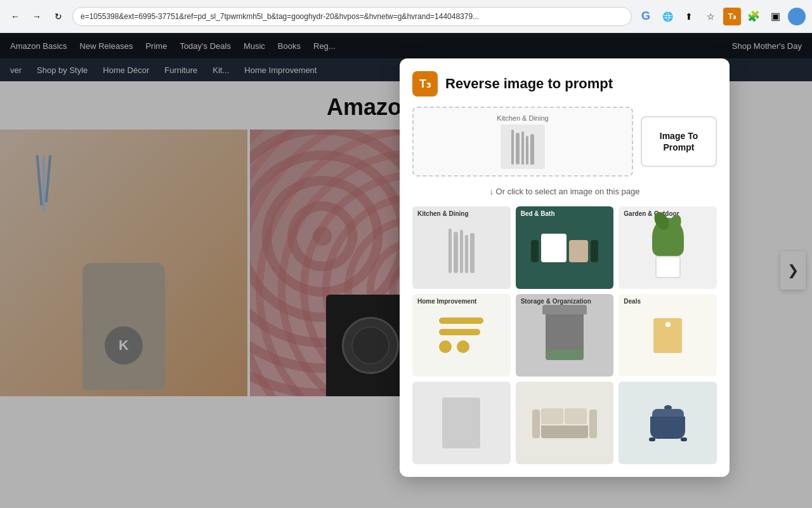 This screenshot has width=812, height=508. I want to click on grid-item-bed: Bed & Bath, so click(565, 248).